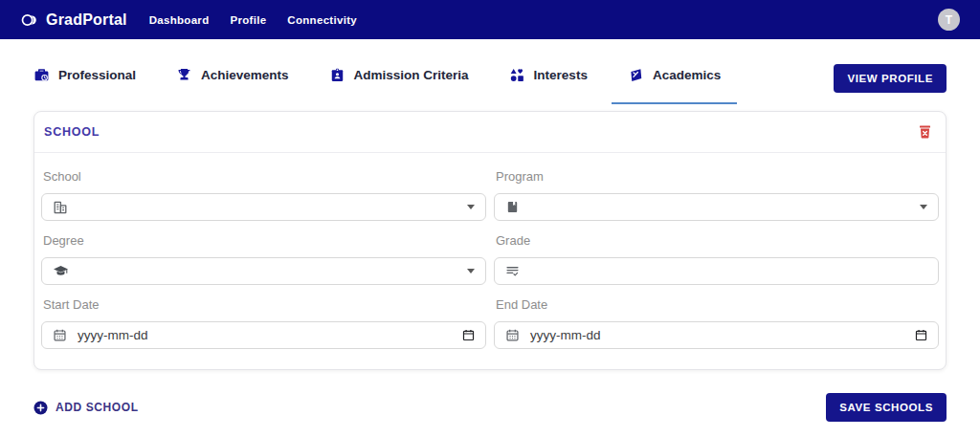 This screenshot has width=980, height=437. What do you see at coordinates (98, 407) in the screenshot?
I see `add-school-label: ADD SCHOOL` at bounding box center [98, 407].